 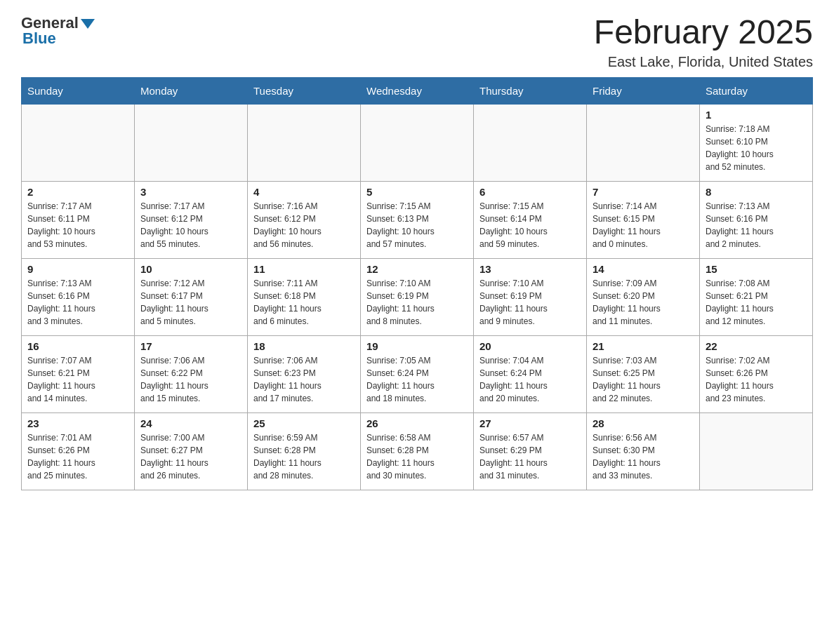 What do you see at coordinates (191, 220) in the screenshot?
I see `calendar-day-cell: 3Sunrise: 7:17 AM Sunset: 6:12 PM Daylig…` at bounding box center [191, 220].